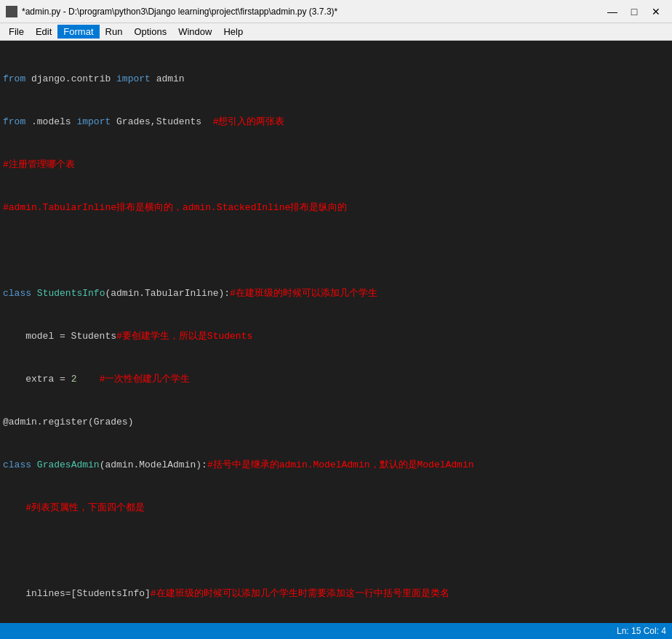 This screenshot has width=672, height=639. What do you see at coordinates (336, 32) in the screenshot?
I see `menu-bar: File Edit Format Run Options Window Help` at bounding box center [336, 32].